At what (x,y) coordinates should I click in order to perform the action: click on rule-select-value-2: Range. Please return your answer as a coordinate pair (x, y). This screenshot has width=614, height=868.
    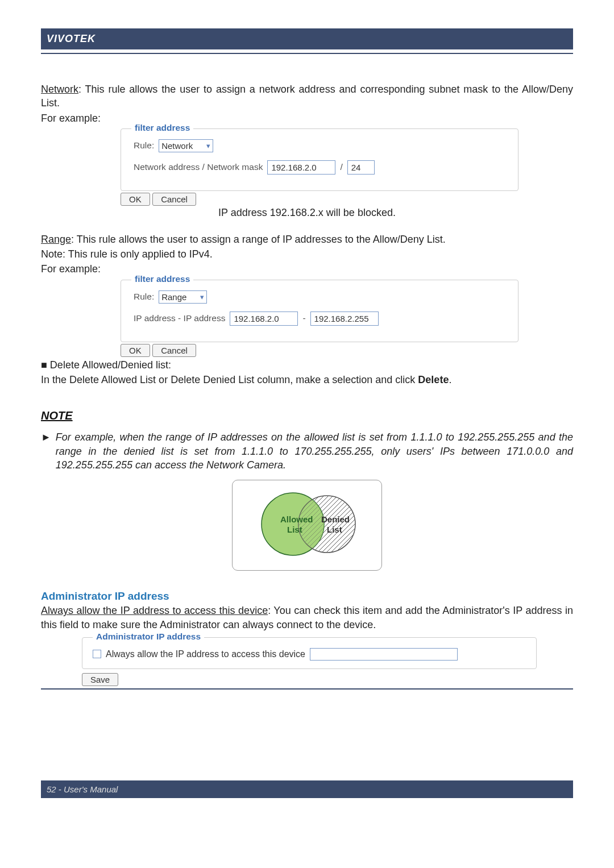
    Looking at the image, I should click on (174, 297).